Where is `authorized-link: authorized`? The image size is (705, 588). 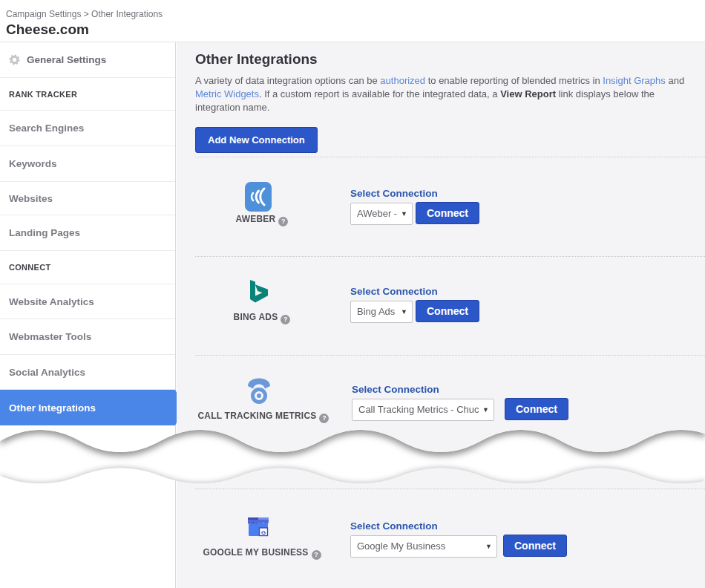
authorized-link: authorized is located at coordinates (402, 80).